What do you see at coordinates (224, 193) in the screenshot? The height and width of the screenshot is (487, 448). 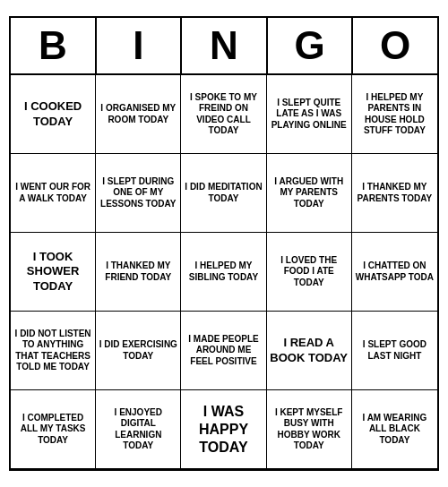 I see `bingo-cell-8: I DID MEDITATION TODAY` at bounding box center [224, 193].